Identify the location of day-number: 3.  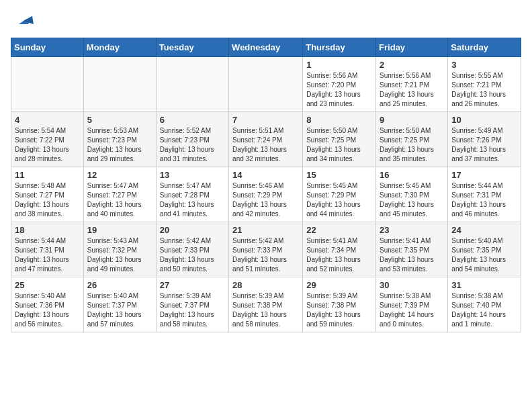
(484, 64).